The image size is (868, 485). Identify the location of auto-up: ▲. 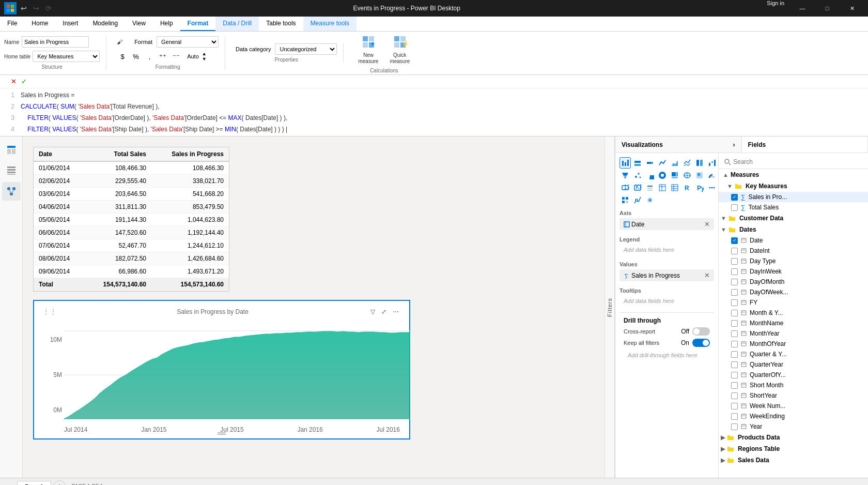
(205, 54).